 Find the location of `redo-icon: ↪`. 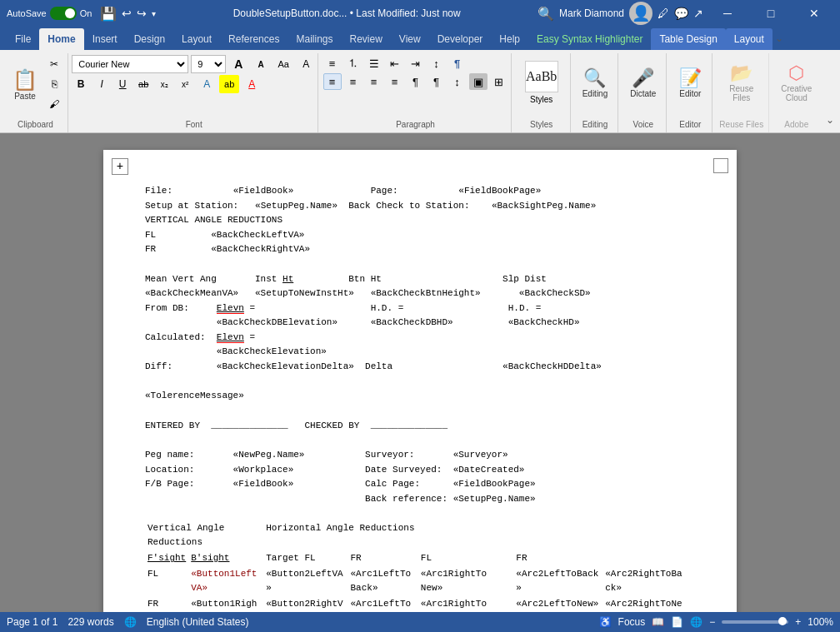

redo-icon: ↪ is located at coordinates (142, 13).